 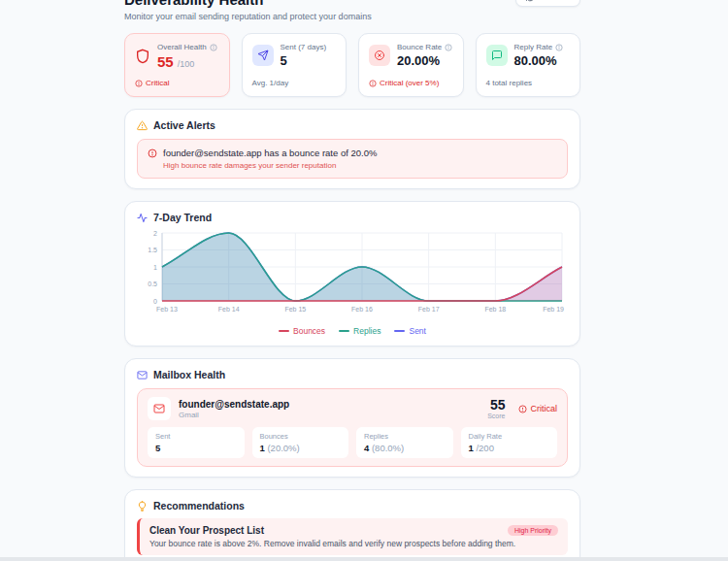 I want to click on legend-item-bounces: Bounces, so click(x=302, y=331).